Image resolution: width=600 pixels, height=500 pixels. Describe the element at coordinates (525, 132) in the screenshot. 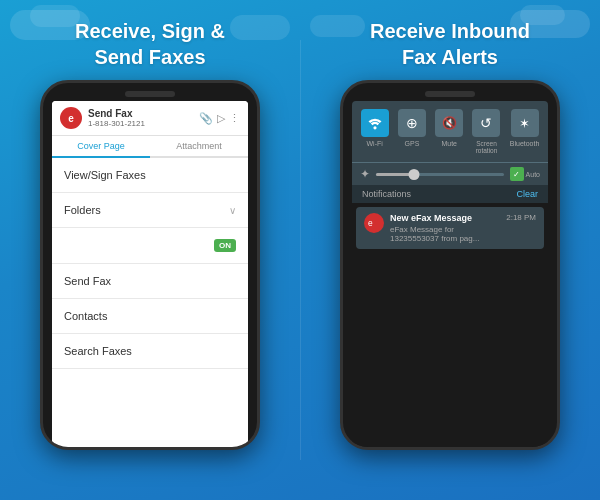

I see `qs-bluetooth: ✶ Bluetooth` at that location.